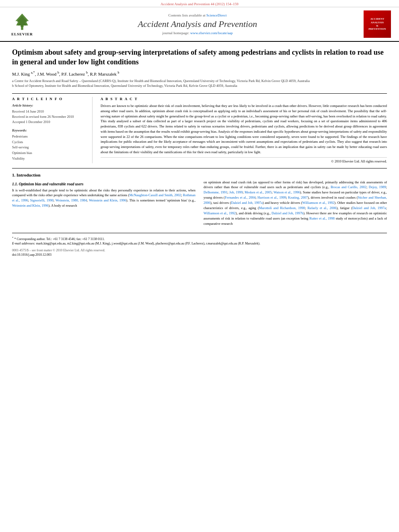  What do you see at coordinates (197, 24) in the screenshot?
I see `journal-title: Accident Analysis and Prevention` at bounding box center [197, 24].